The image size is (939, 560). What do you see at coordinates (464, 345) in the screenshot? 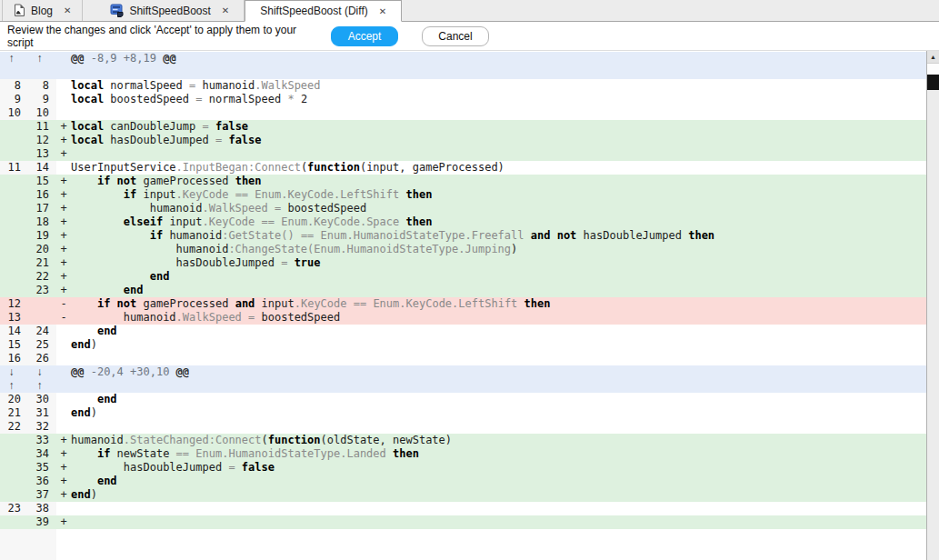
I see `diff-row: 1525end)` at bounding box center [464, 345].